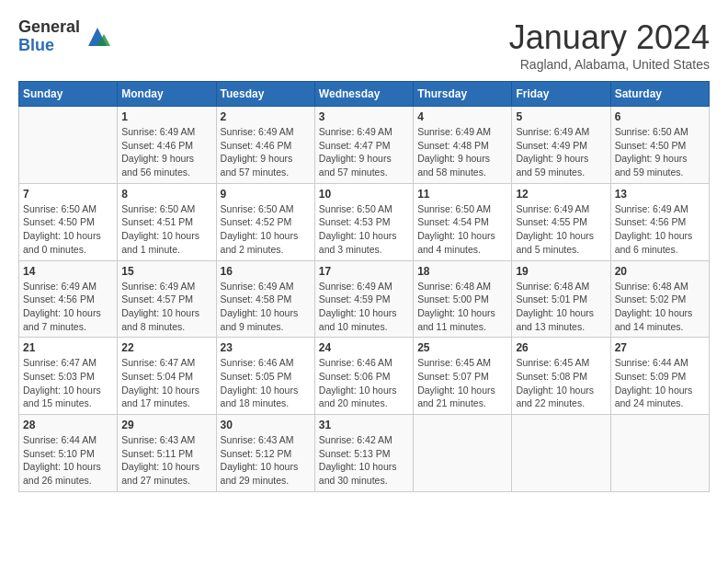 The image size is (728, 563). Describe the element at coordinates (364, 194) in the screenshot. I see `day-number: 10` at that location.